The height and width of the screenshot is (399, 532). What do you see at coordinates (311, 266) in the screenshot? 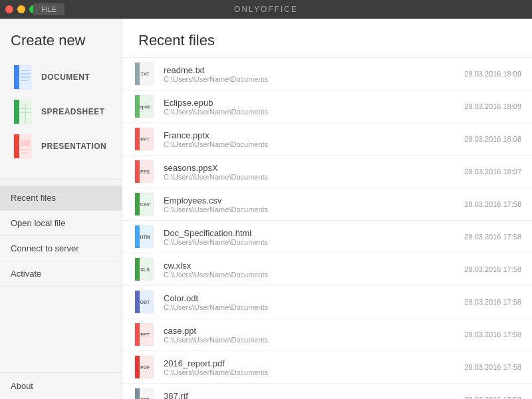
I see `file-name: cw.xlsx` at bounding box center [311, 266].